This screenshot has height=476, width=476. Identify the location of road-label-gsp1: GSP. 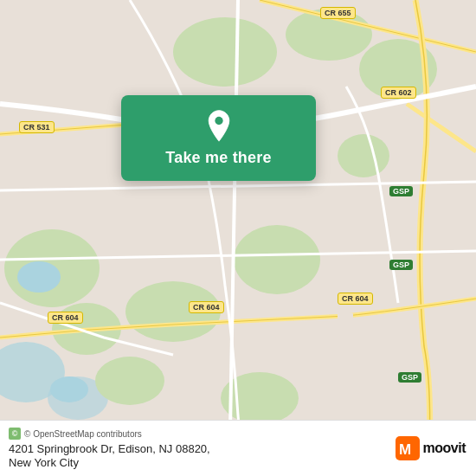
(402, 191).